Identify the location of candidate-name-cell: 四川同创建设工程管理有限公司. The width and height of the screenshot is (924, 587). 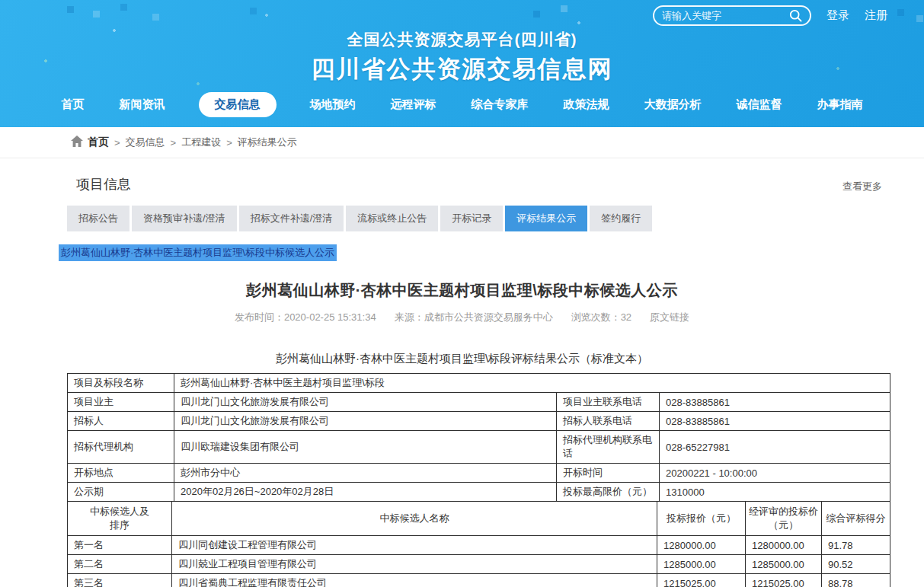
(414, 545).